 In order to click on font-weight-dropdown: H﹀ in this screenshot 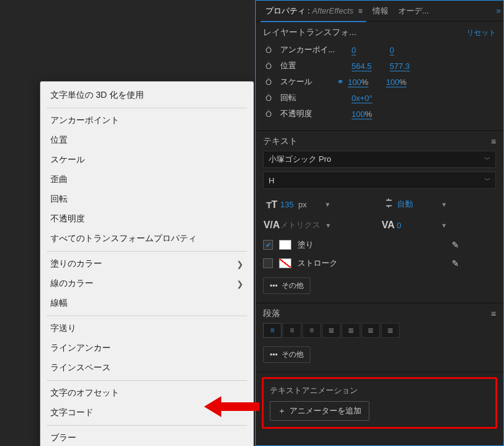, I will do `click(380, 180)`.